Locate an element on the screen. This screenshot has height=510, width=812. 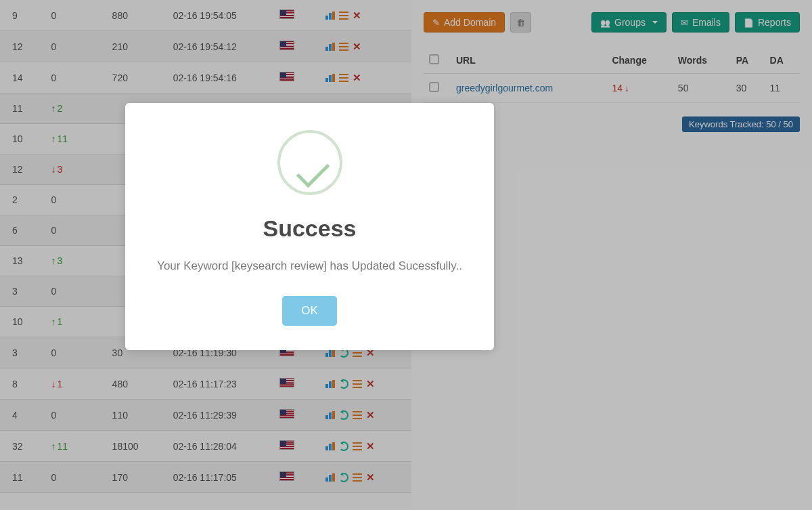
modal-title: Success is located at coordinates (310, 229).